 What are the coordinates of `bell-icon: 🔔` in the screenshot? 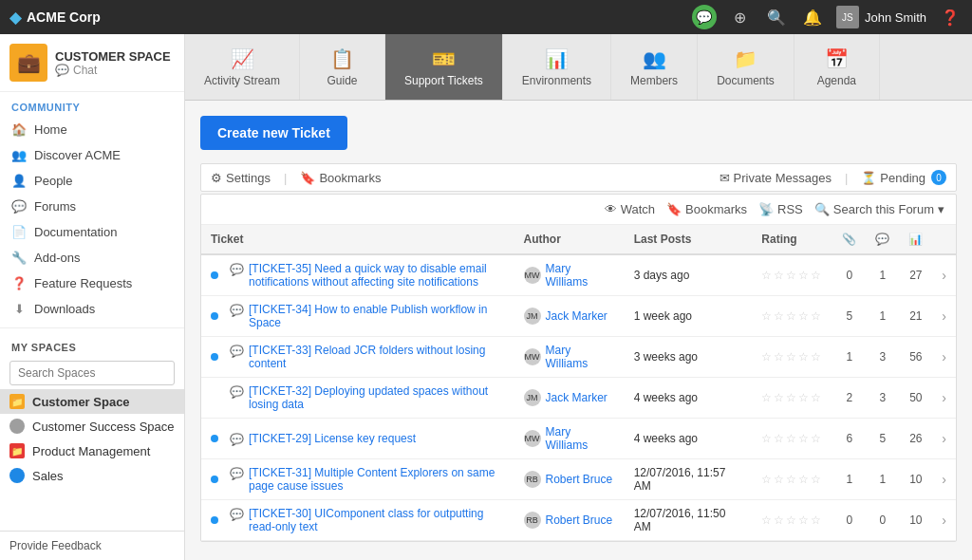 It's located at (813, 17).